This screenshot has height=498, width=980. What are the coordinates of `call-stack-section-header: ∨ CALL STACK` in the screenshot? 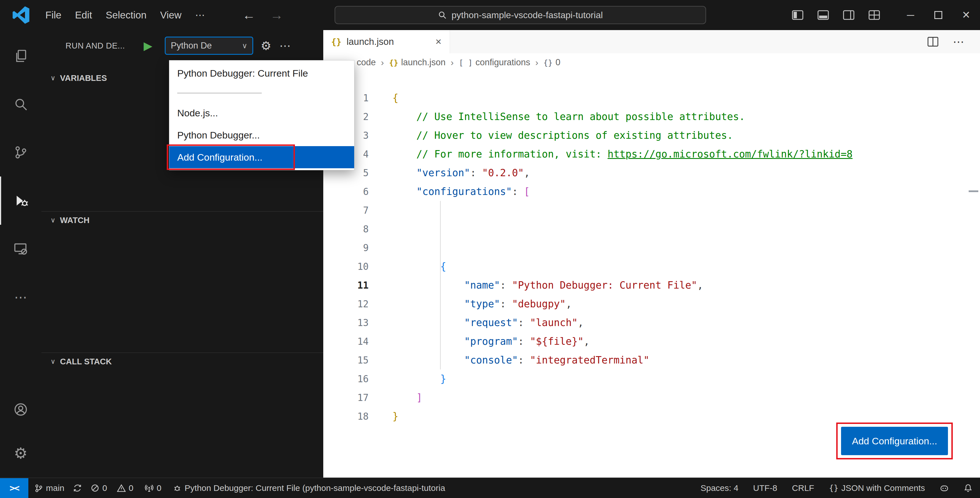 It's located at (183, 361).